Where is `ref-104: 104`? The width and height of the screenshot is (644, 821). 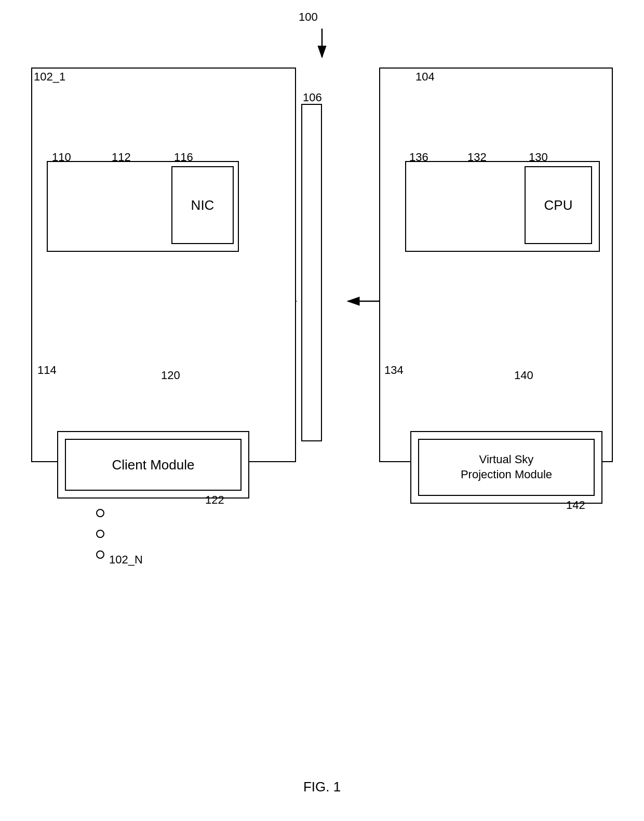 ref-104: 104 is located at coordinates (425, 77).